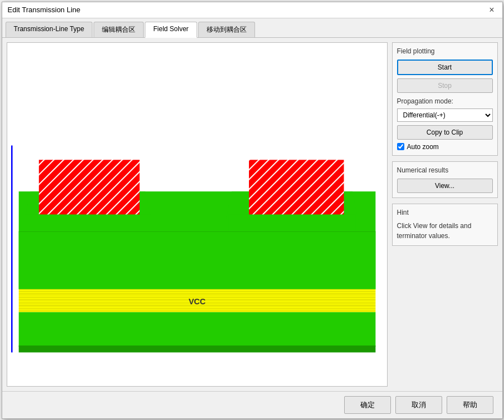  What do you see at coordinates (252, 10) in the screenshot?
I see `title-bar: Edit Transmission Line ×` at bounding box center [252, 10].